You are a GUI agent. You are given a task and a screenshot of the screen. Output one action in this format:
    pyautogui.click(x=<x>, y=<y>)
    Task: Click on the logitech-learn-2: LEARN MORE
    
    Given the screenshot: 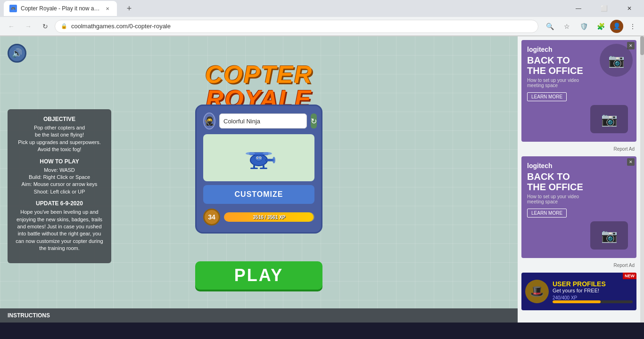 What is the action you would take?
    pyautogui.click(x=547, y=213)
    